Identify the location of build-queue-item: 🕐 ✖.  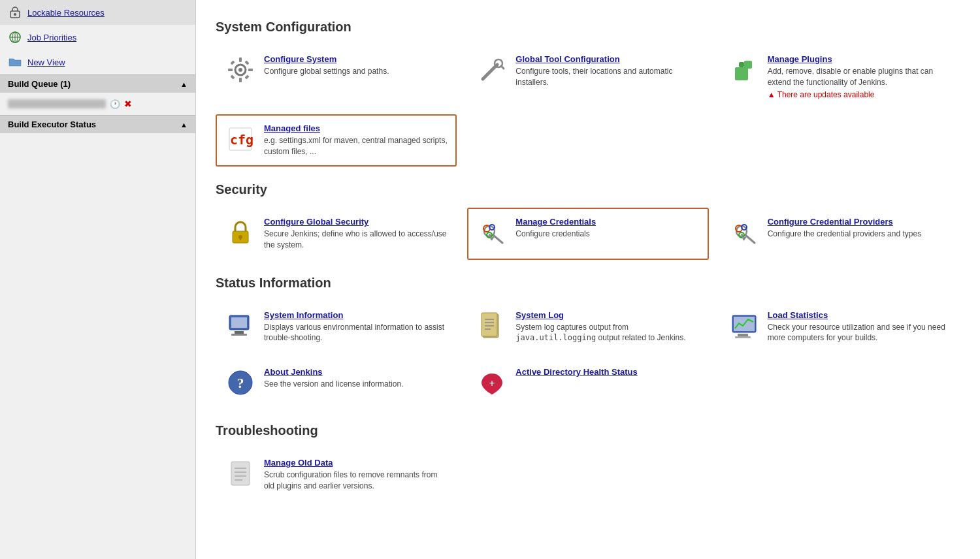
(98, 104).